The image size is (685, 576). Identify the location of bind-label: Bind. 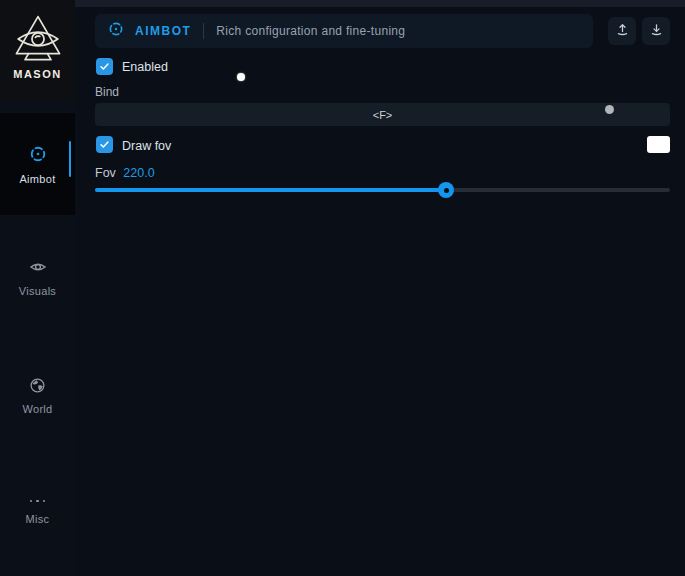
(107, 92).